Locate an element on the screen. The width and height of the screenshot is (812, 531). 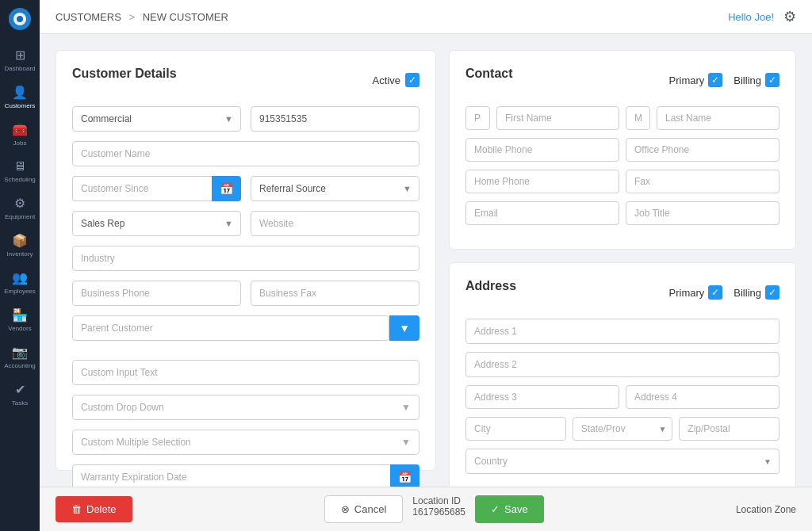
mobile-phone-field is located at coordinates (542, 150).